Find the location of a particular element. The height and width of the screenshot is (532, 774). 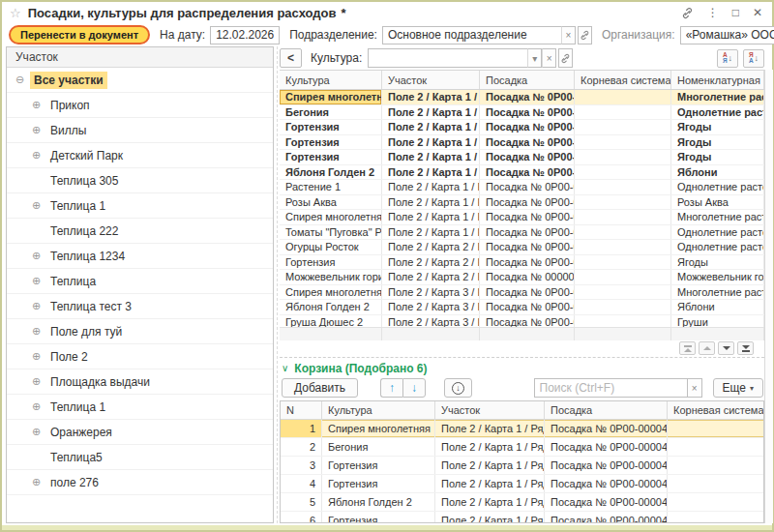

basket-column-plot: Участок is located at coordinates (490, 410).